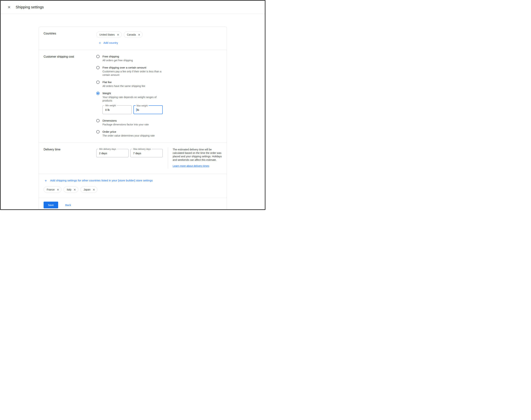  I want to click on countries-content: United States ✕ Canada ✕ ＋ Add country, so click(159, 38).